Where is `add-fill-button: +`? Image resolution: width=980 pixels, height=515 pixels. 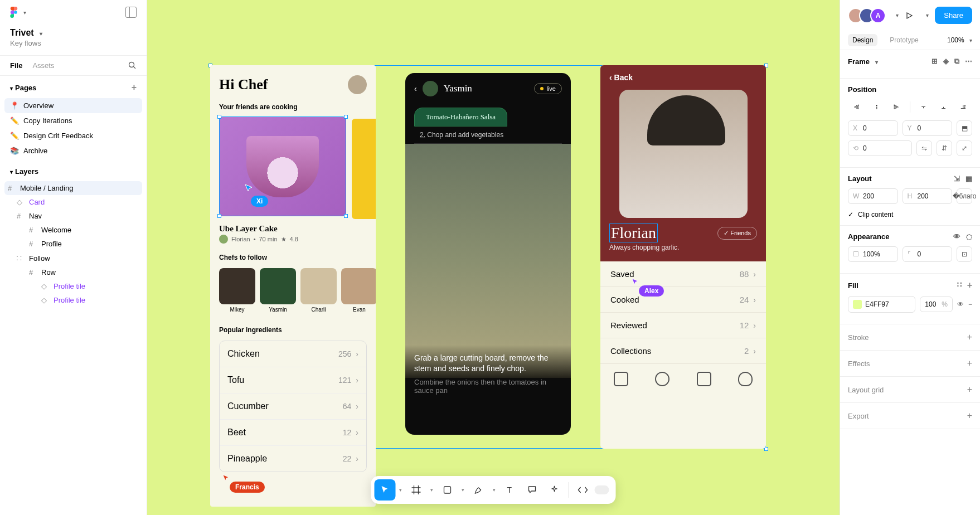
add-fill-button: + is located at coordinates (970, 285).